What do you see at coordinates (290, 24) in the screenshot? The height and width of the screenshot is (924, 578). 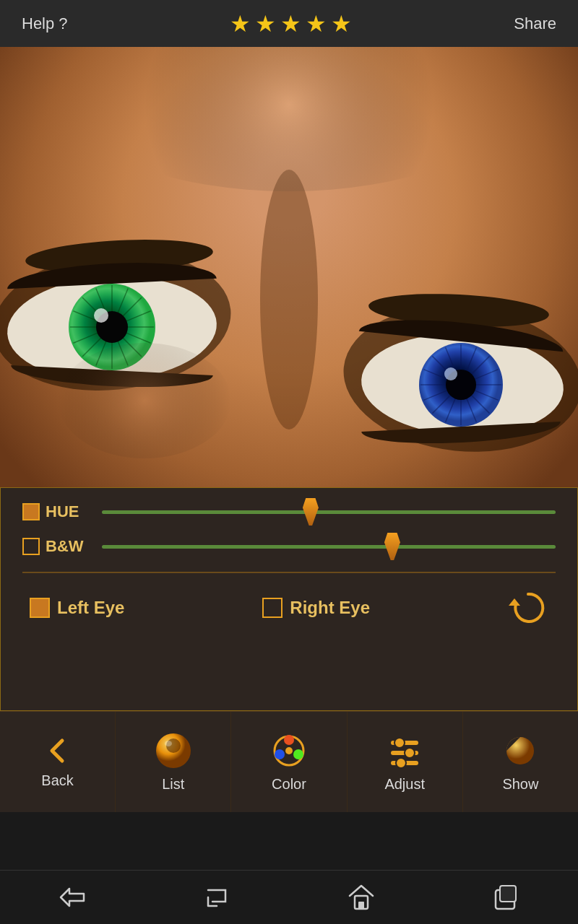 I see `star-rating: ★ ★ ★ ★ ★` at bounding box center [290, 24].